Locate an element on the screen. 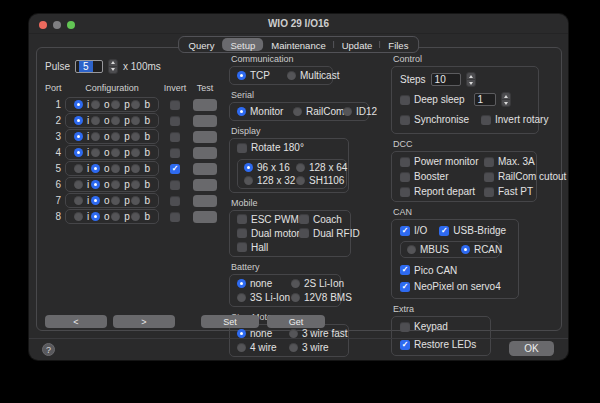 This screenshot has width=600, height=403. radio-sh1106: SH1106 is located at coordinates (322, 180).